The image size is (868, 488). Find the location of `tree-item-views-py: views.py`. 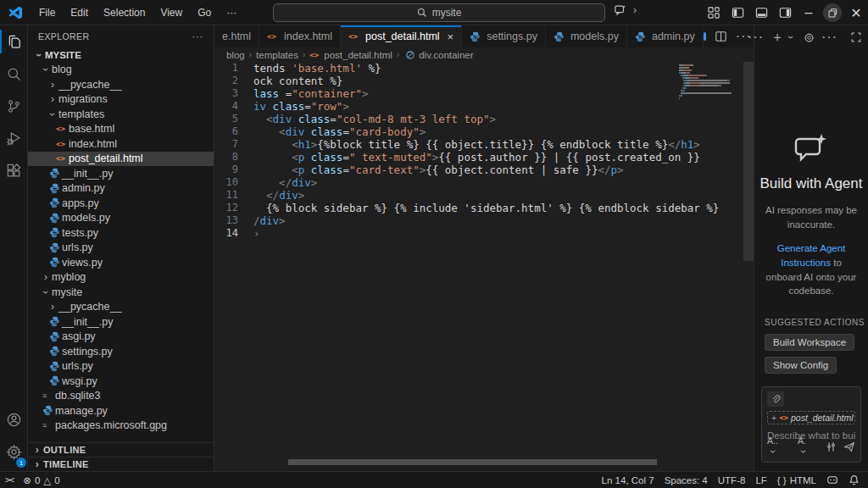

tree-item-views-py: views.py is located at coordinates (120, 263).